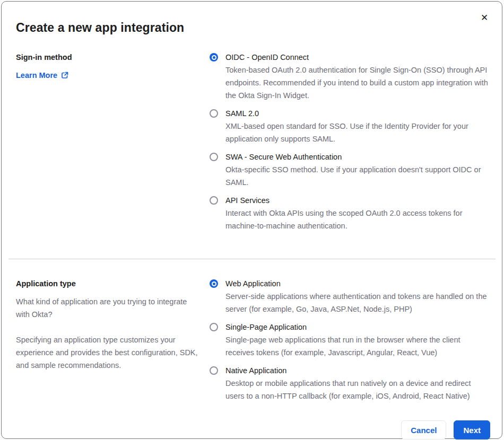 The image size is (504, 440). Describe the element at coordinates (358, 83) in the screenshot. I see `option-description: Token-based OAuth 2.0 authentication for…` at that location.